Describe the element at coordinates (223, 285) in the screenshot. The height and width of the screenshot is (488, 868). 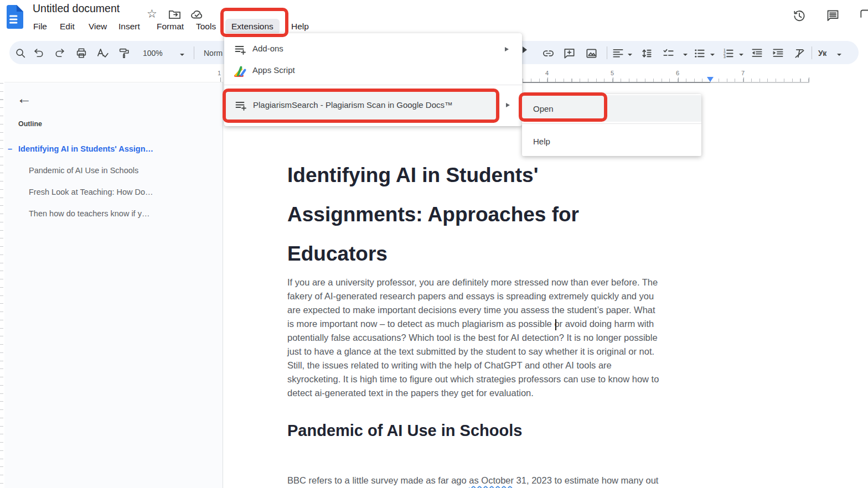
I see `page-left-edge` at that location.